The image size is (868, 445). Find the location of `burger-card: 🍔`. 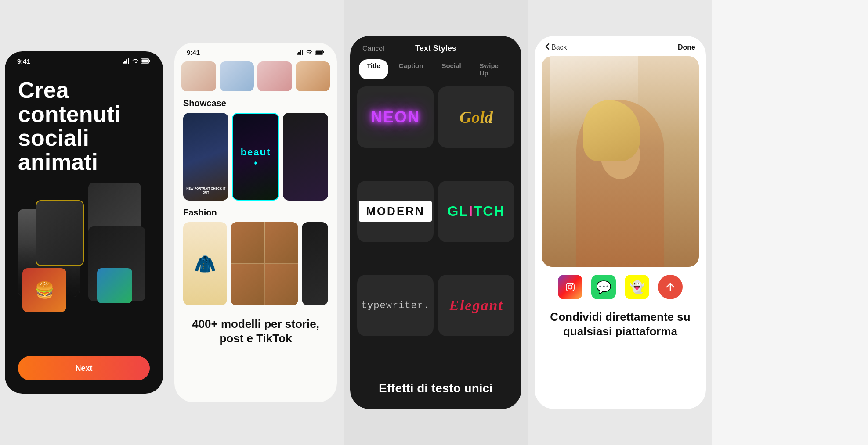

burger-card: 🍔 is located at coordinates (44, 290).